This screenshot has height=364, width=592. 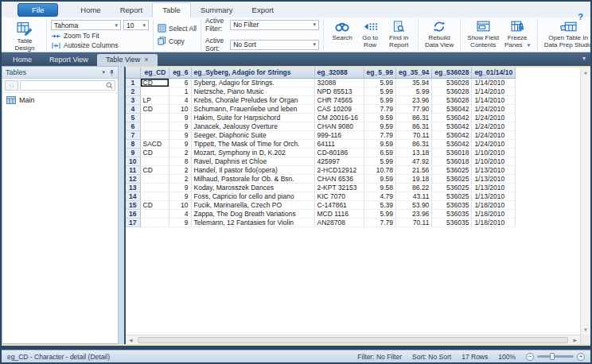 I want to click on table-cell: CHR 74565, so click(x=339, y=100).